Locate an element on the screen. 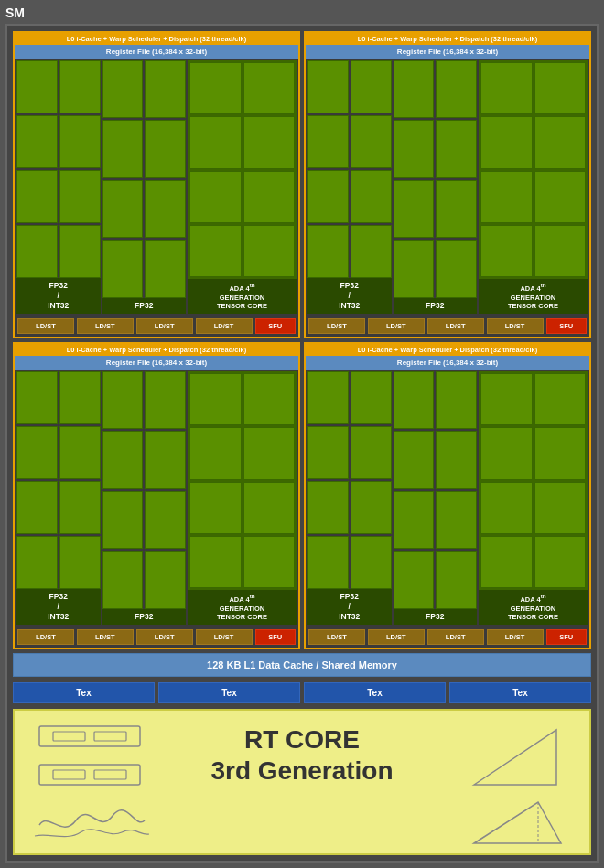 This screenshot has width=604, height=868. rt-svg-bottom-left is located at coordinates (90, 823).